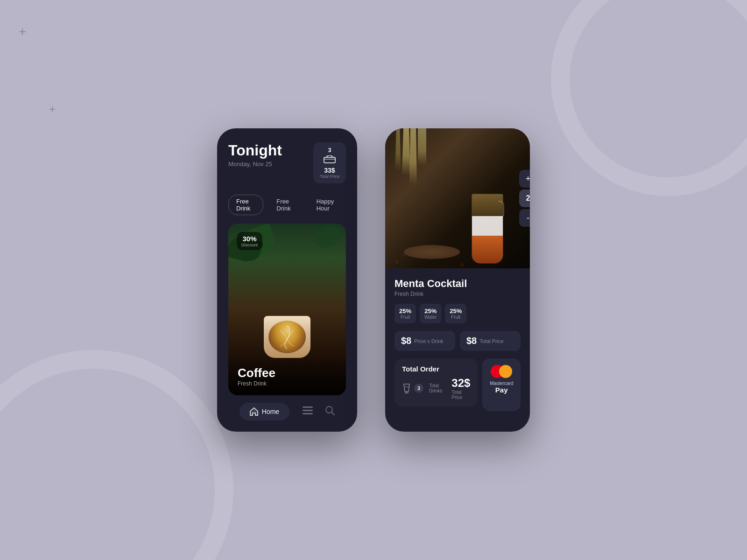  Describe the element at coordinates (271, 412) in the screenshot. I see `home-label: Home` at that location.